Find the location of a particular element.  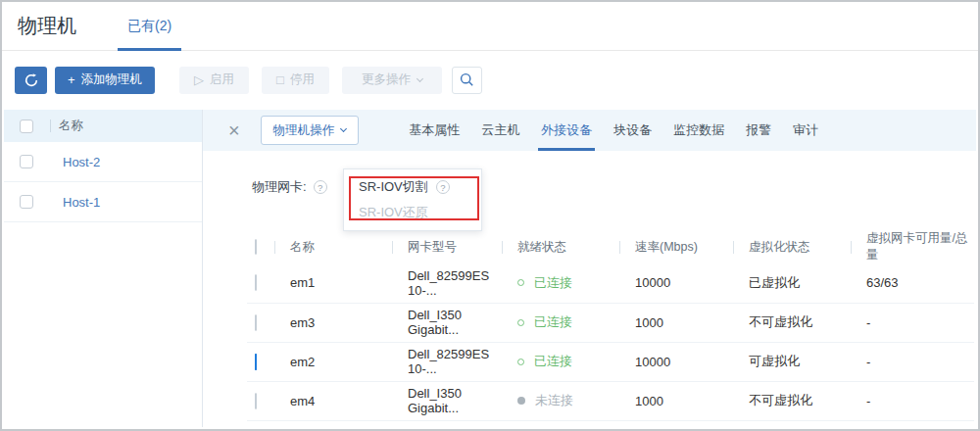

more-actions-button: 更多操作 is located at coordinates (392, 80).